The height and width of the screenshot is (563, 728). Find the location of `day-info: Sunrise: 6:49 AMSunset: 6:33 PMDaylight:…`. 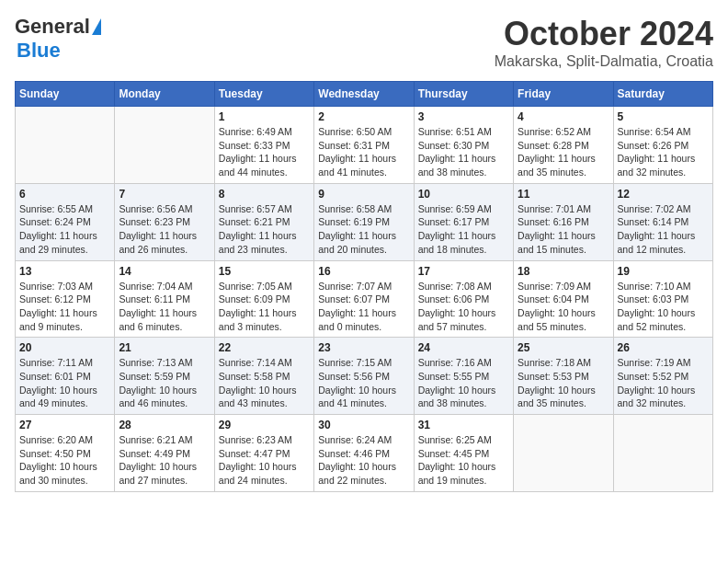

day-info: Sunrise: 6:49 AMSunset: 6:33 PMDaylight:… is located at coordinates (265, 153).